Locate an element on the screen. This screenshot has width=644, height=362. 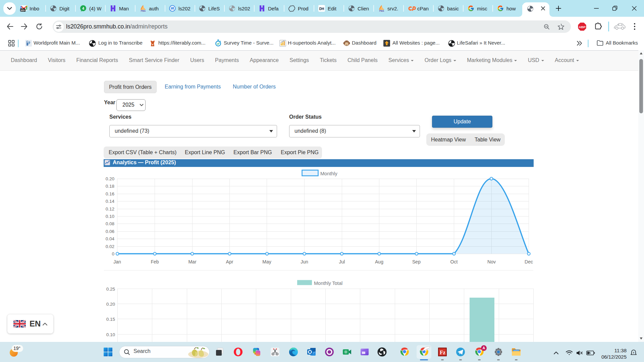
svg-text: Feb is located at coordinates (155, 262).